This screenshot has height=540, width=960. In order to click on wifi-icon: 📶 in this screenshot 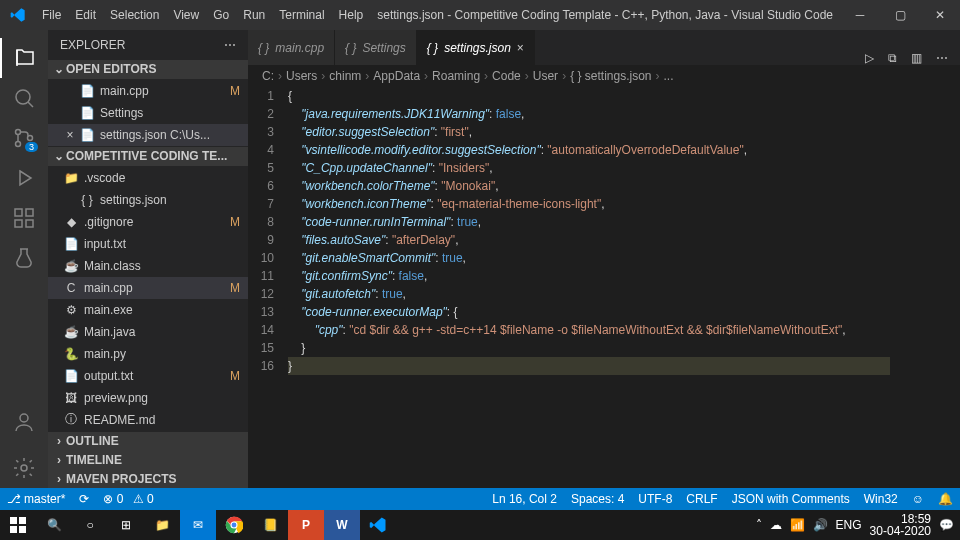, I will do `click(798, 525)`.